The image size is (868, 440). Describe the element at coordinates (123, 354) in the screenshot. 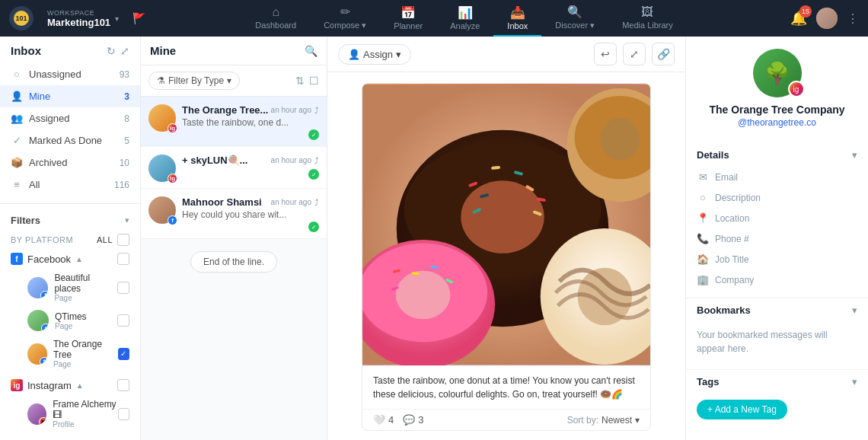

I see `orange-tree-checkbox: ✓` at that location.